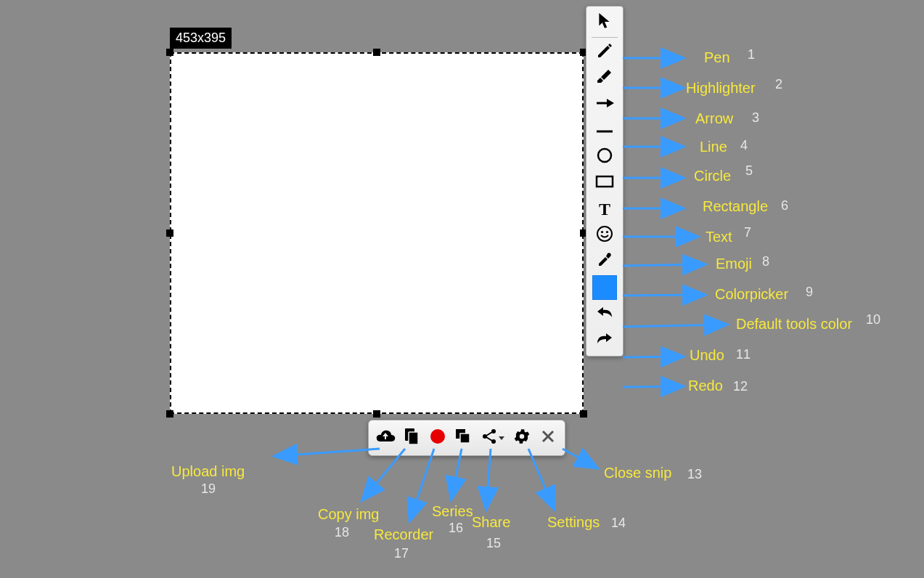 This screenshot has width=924, height=578. Describe the element at coordinates (743, 354) in the screenshot. I see `annotation-number: 11` at that location.